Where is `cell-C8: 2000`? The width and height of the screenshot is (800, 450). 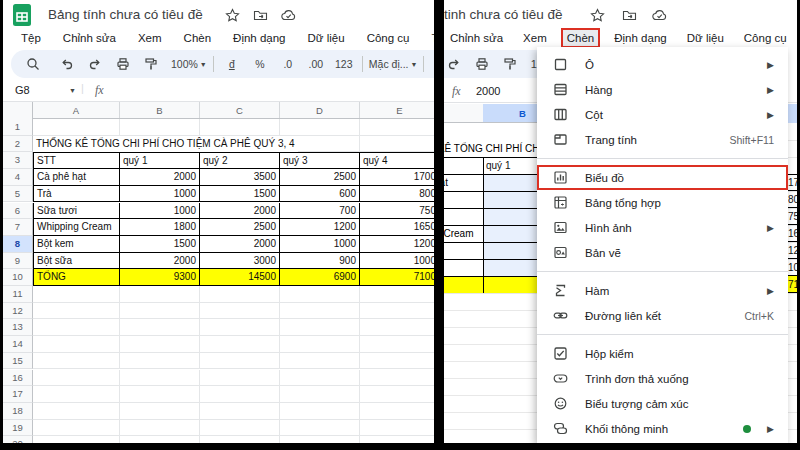
cell-C8: 2000 is located at coordinates (240, 244).